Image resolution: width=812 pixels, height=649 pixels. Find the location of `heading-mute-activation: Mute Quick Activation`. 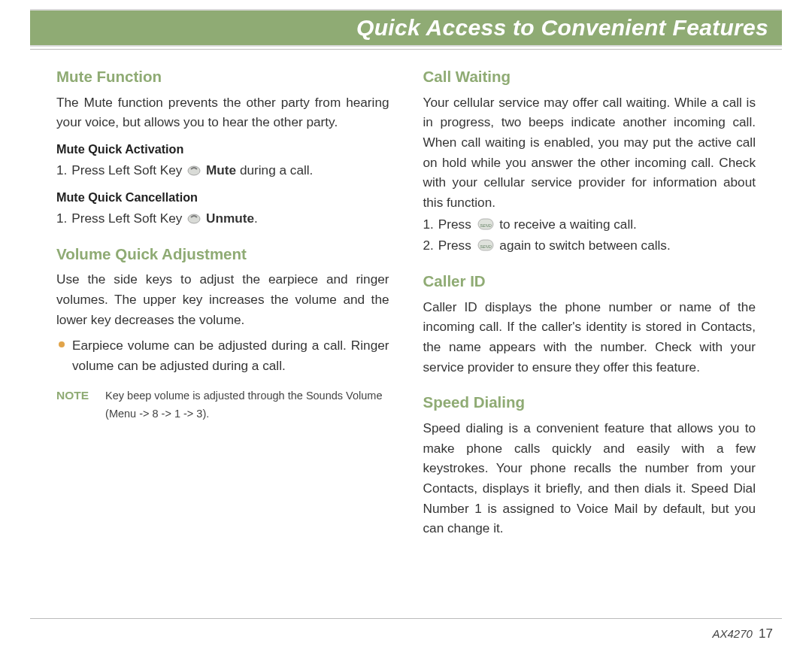

heading-mute-activation: Mute Quick Activation is located at coordinates (223, 149).